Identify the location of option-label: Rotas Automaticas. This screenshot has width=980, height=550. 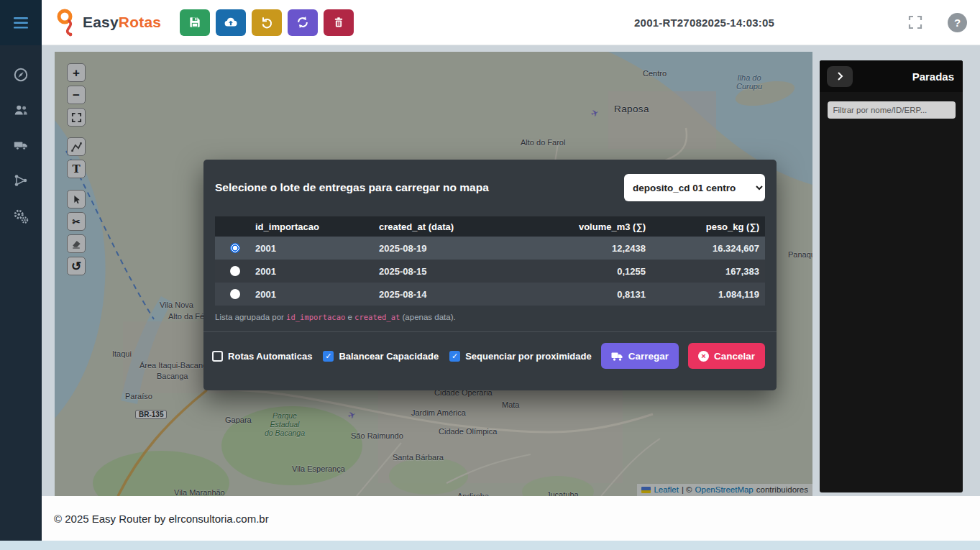
(270, 357).